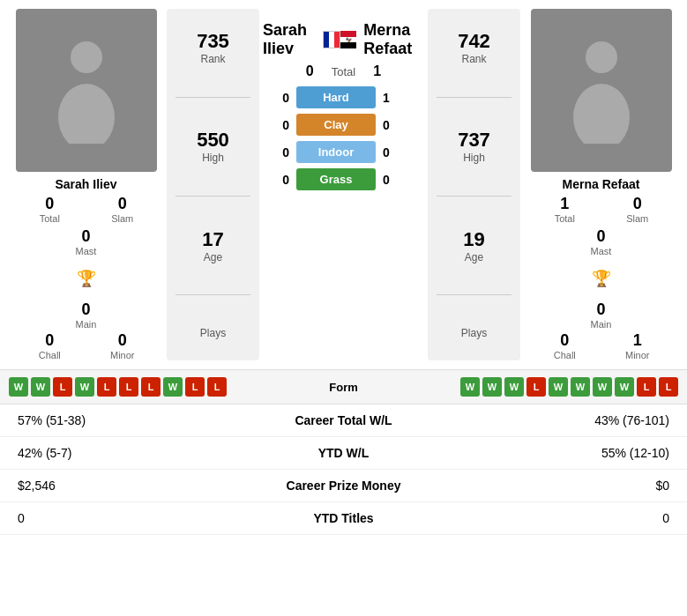  What do you see at coordinates (474, 140) in the screenshot?
I see `right-high-value: 737` at bounding box center [474, 140].